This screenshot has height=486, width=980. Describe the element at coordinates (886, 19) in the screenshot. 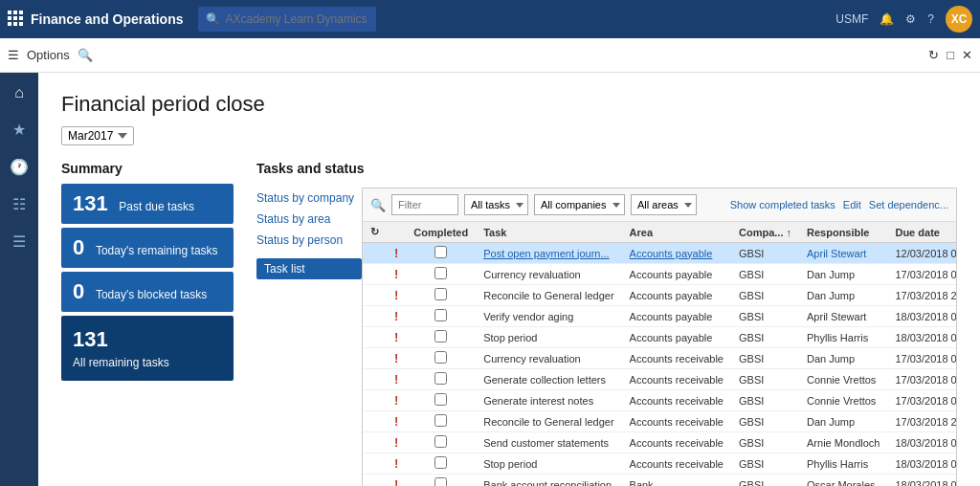

I see `bell-icon: 🔔` at that location.